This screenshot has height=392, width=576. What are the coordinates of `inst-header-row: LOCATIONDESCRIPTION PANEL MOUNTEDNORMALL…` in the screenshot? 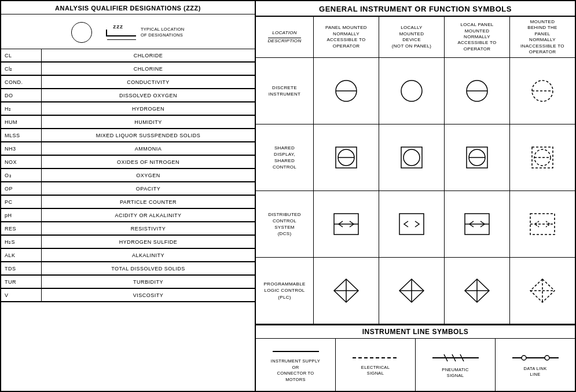 It's located at (416, 37).